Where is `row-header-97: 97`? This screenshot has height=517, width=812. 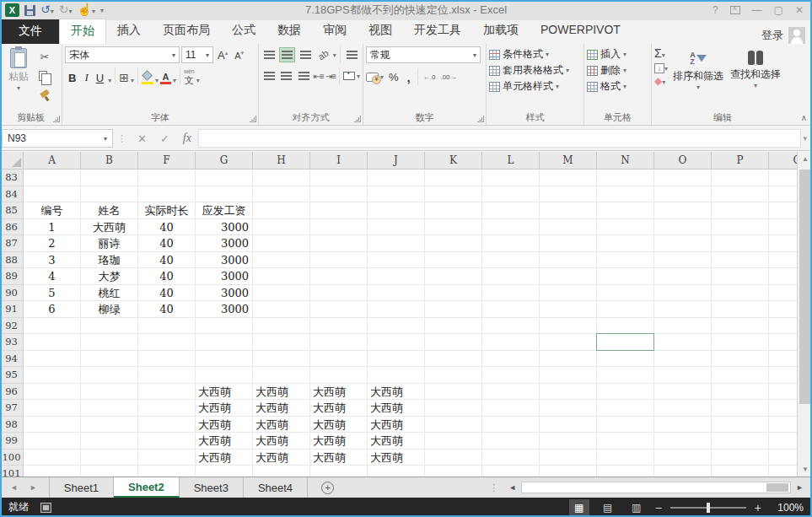
row-header-97: 97 is located at coordinates (12, 408).